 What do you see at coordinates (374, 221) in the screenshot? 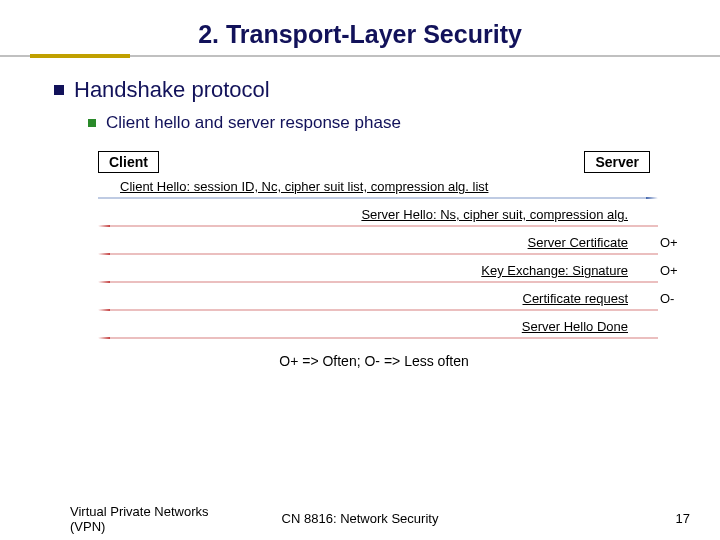
I see `msg-row: Server Hello: Ns, cipher suit, compressi…` at bounding box center [374, 221].